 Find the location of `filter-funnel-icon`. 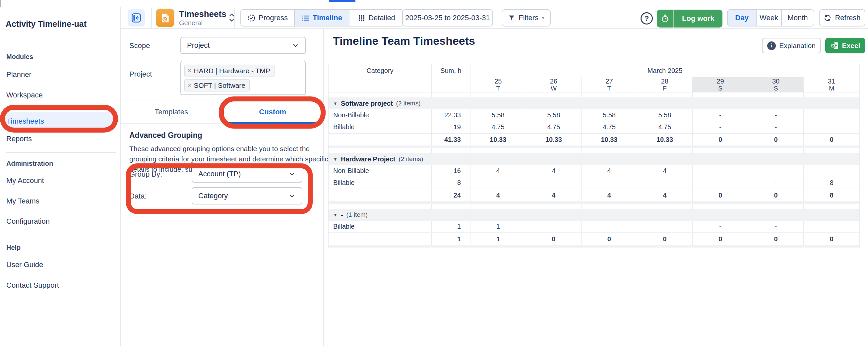

filter-funnel-icon is located at coordinates (512, 18).